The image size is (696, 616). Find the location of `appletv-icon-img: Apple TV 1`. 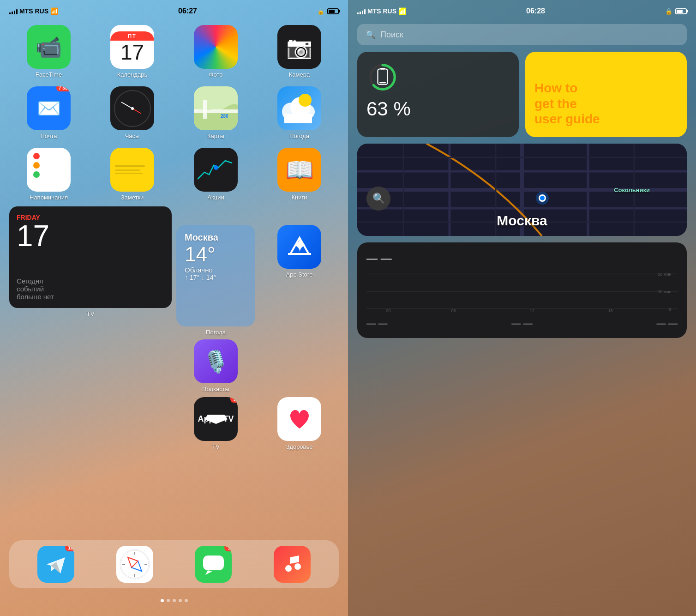

appletv-icon-img: Apple TV 1 is located at coordinates (216, 419).